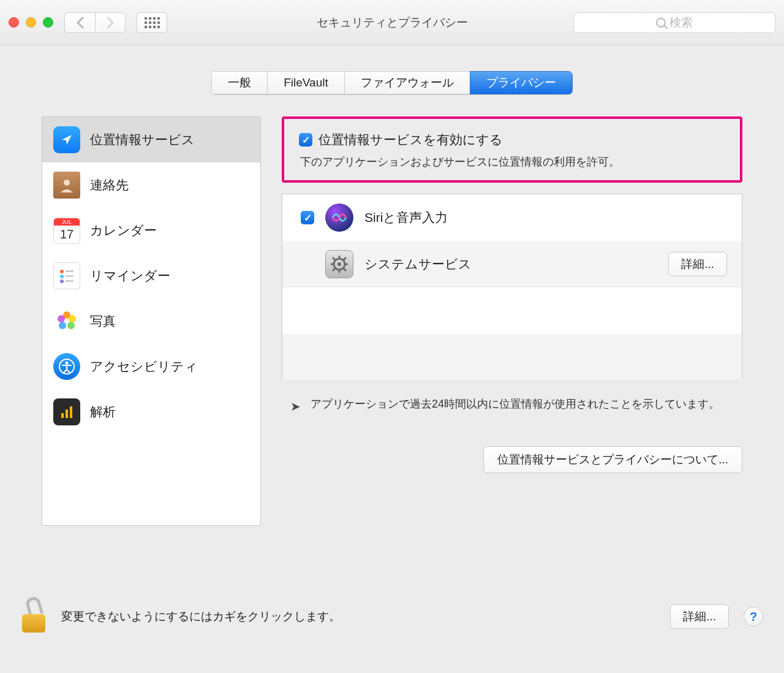  I want to click on forward-button, so click(110, 23).